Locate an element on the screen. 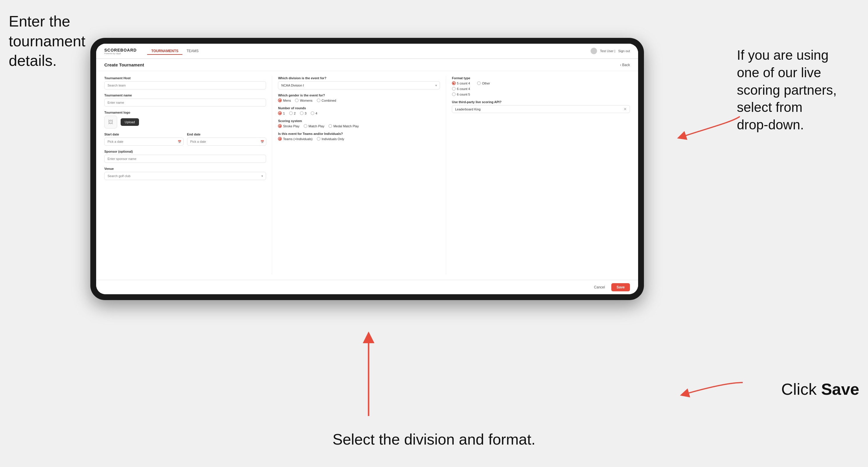 The image size is (868, 467). rounds-1: 1 is located at coordinates (281, 113).